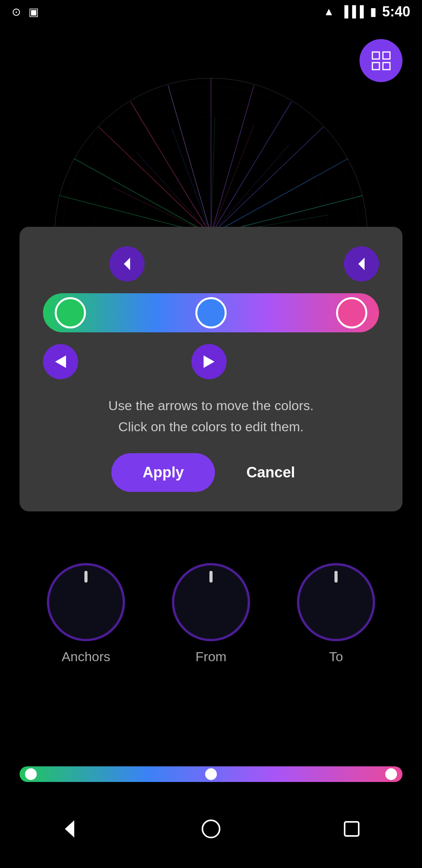  Describe the element at coordinates (211, 833) in the screenshot. I see `android-nav-bar` at that location.